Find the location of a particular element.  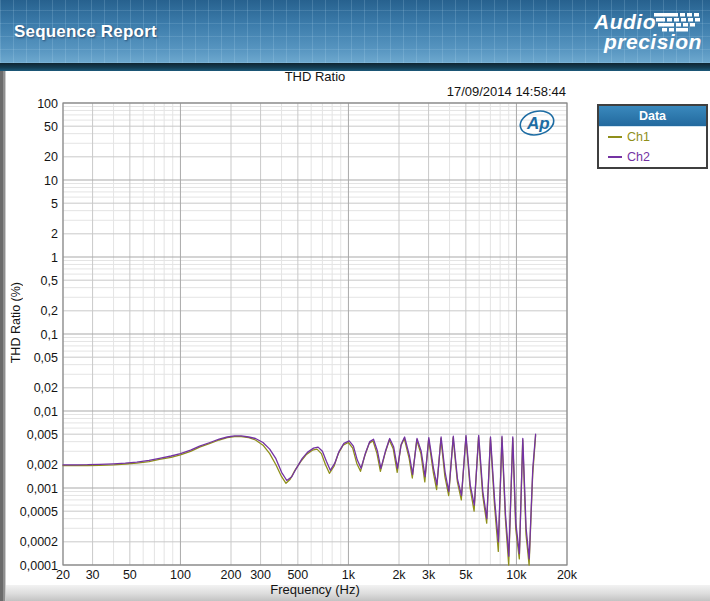

series-ch2 is located at coordinates (300, 496).